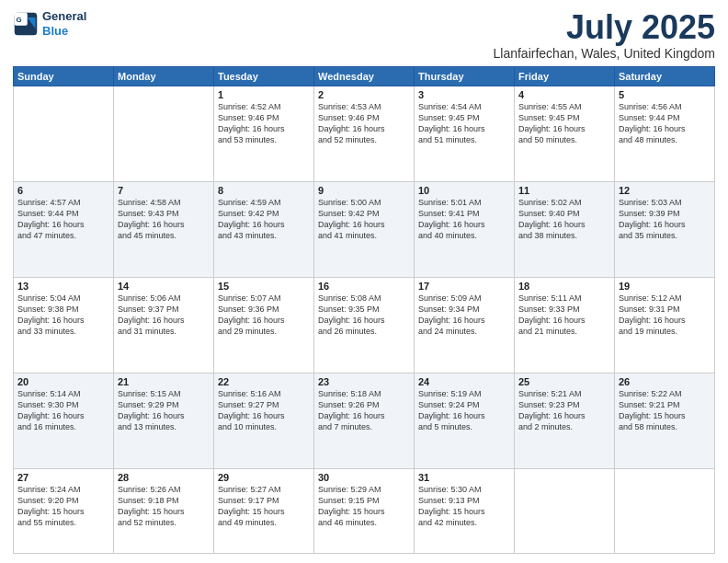  What do you see at coordinates (64, 325) in the screenshot?
I see `calendar-cell: 13Sunrise: 5:04 AM Sunset: 9:38 PM Dayli…` at bounding box center [64, 325].